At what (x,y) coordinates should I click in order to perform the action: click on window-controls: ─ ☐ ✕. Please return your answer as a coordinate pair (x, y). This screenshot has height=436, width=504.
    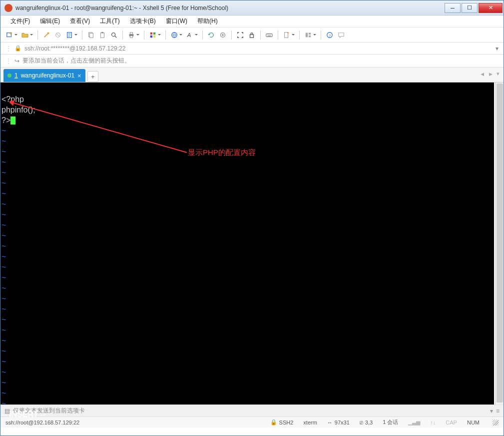
    Looking at the image, I should click on (473, 8).